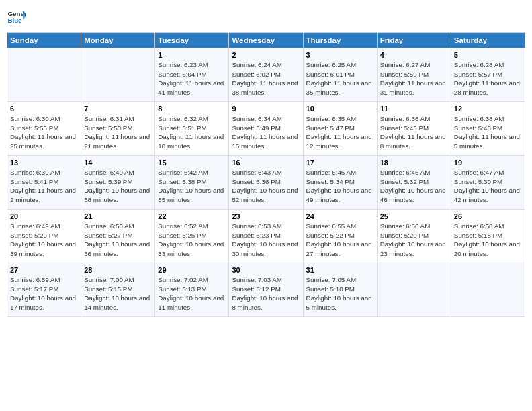  What do you see at coordinates (340, 270) in the screenshot?
I see `day-number: 31` at bounding box center [340, 270].